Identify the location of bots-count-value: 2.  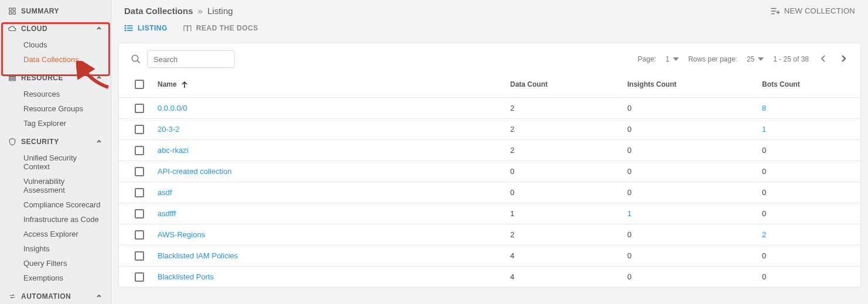
(764, 234).